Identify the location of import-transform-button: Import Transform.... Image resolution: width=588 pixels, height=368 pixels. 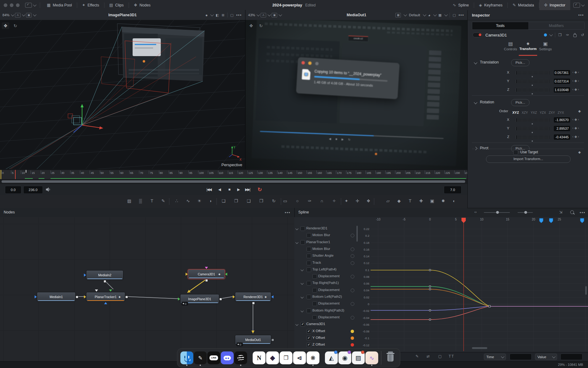
(528, 159).